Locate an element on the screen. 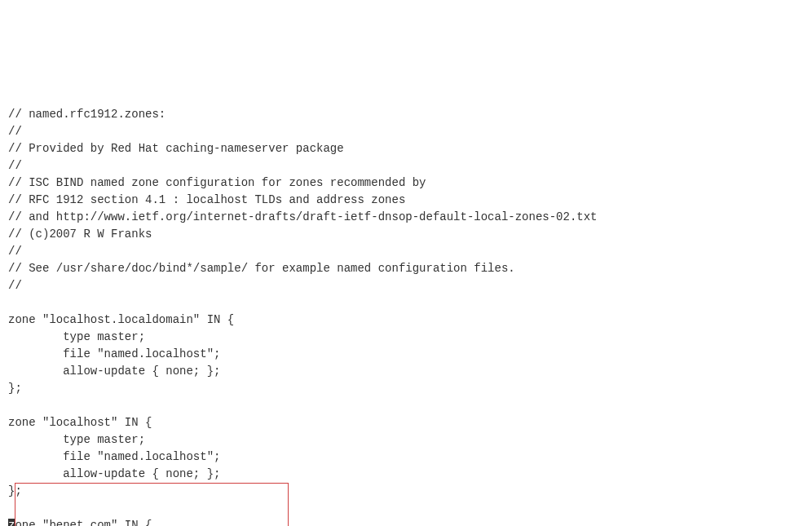 Image resolution: width=812 pixels, height=526 pixels. code-line: zone "localhost.localdomain" IN { is located at coordinates (406, 320).